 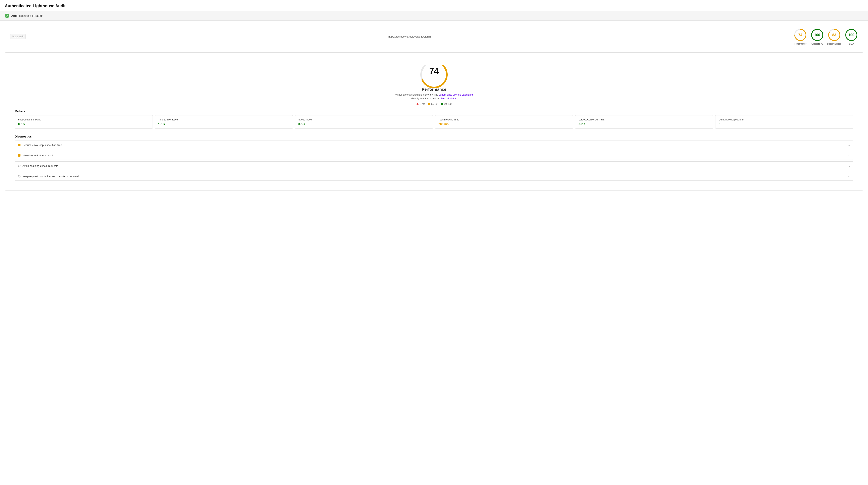 I want to click on legend-dot-orange, so click(x=429, y=104).